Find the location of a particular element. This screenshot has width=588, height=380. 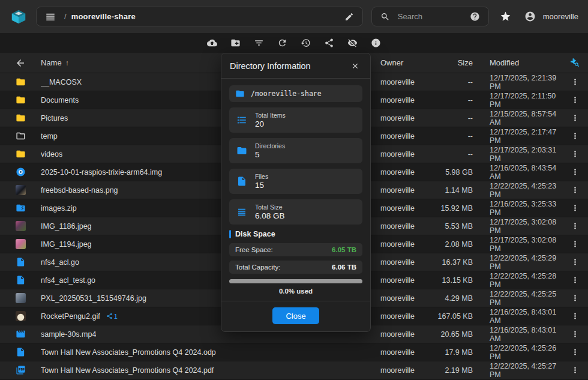

user-menu: mooreville is located at coordinates (550, 17).